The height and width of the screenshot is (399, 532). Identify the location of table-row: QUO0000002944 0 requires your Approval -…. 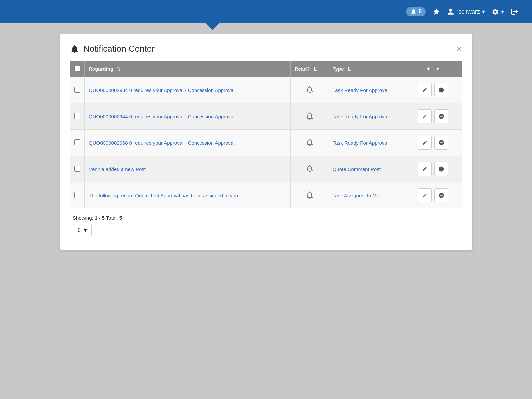
(266, 116).